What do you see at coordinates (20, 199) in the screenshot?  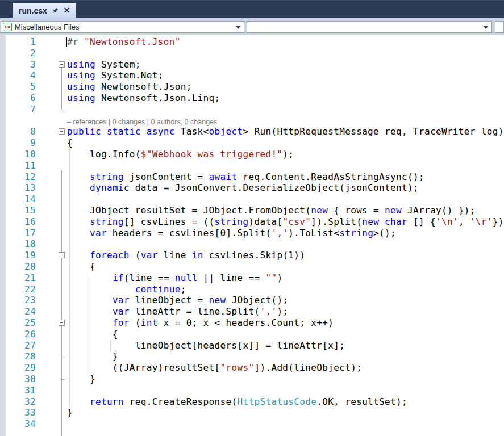 I see `line-number: 14` at bounding box center [20, 199].